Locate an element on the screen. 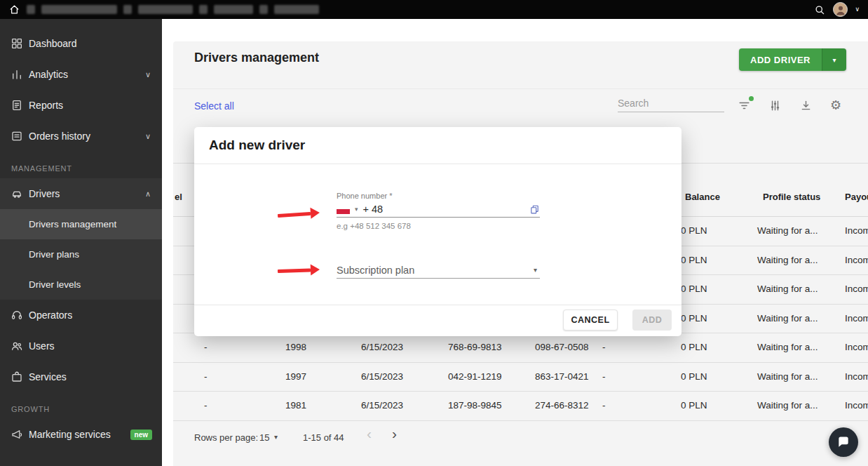 This screenshot has height=466, width=868. filter-active-dot is located at coordinates (752, 98).